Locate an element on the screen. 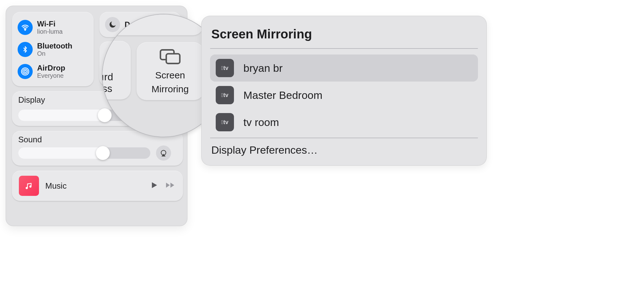 This screenshot has height=302, width=644. wifi-status: lion-luma is located at coordinates (50, 31).